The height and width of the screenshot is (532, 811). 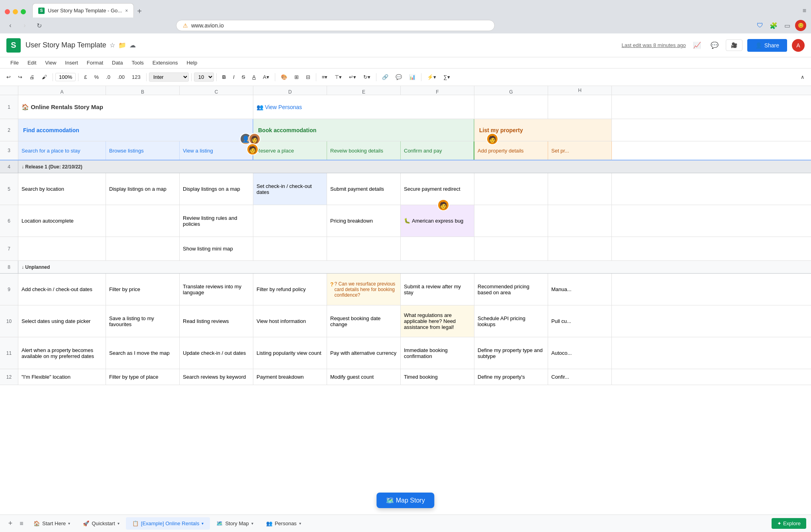 I want to click on cell-5d: Set check-in / check-out dates, so click(x=290, y=189).